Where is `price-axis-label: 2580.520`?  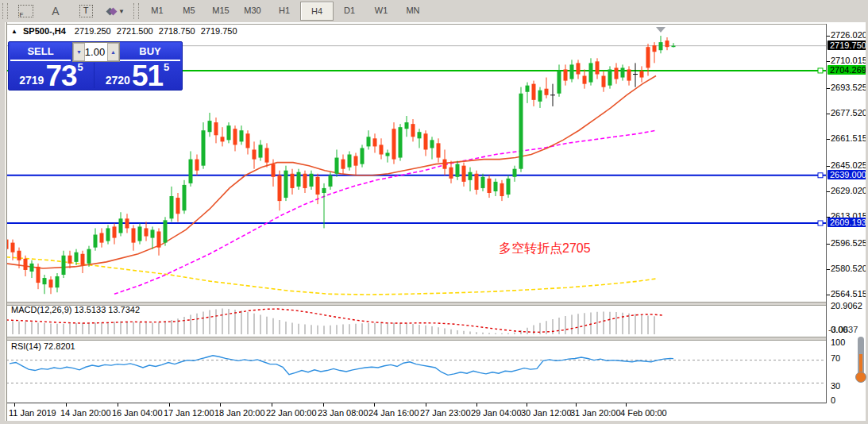
price-axis-label: 2580.520 is located at coordinates (849, 268).